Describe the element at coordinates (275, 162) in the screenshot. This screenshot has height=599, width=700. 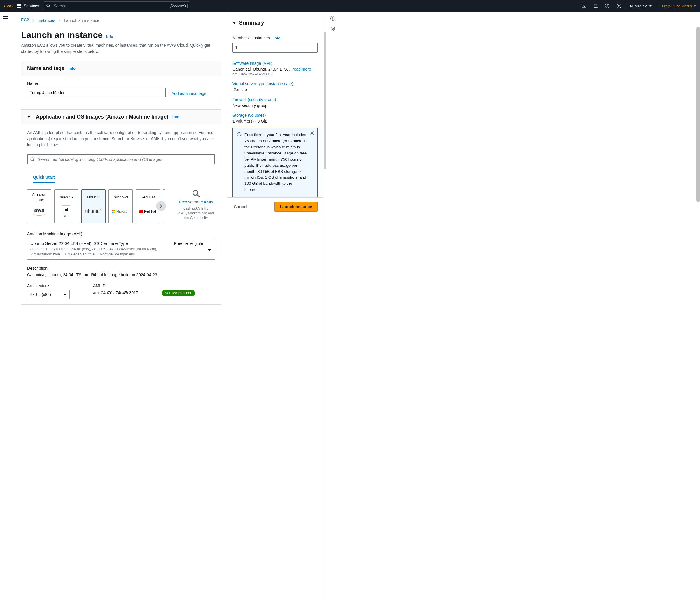
I see `alert-text: In your first year includes 750 hours of…` at that location.